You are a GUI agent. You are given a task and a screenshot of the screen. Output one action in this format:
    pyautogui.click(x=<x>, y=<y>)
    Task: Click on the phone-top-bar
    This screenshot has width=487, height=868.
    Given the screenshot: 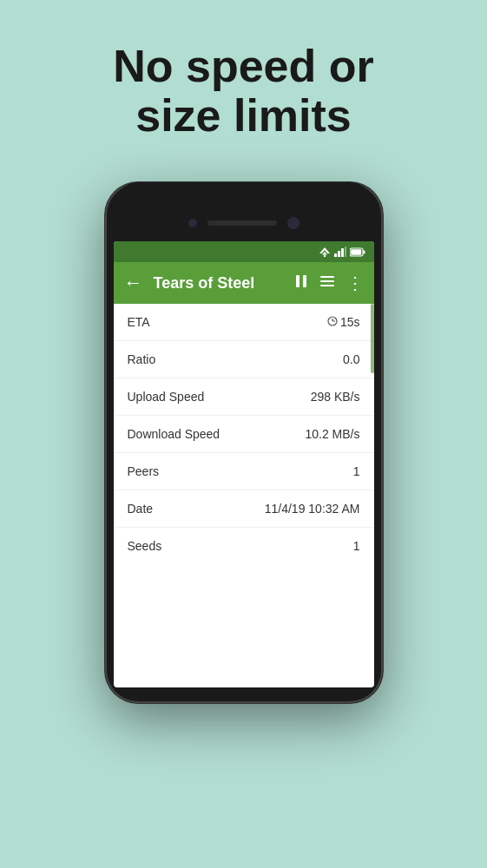 What is the action you would take?
    pyautogui.click(x=244, y=212)
    